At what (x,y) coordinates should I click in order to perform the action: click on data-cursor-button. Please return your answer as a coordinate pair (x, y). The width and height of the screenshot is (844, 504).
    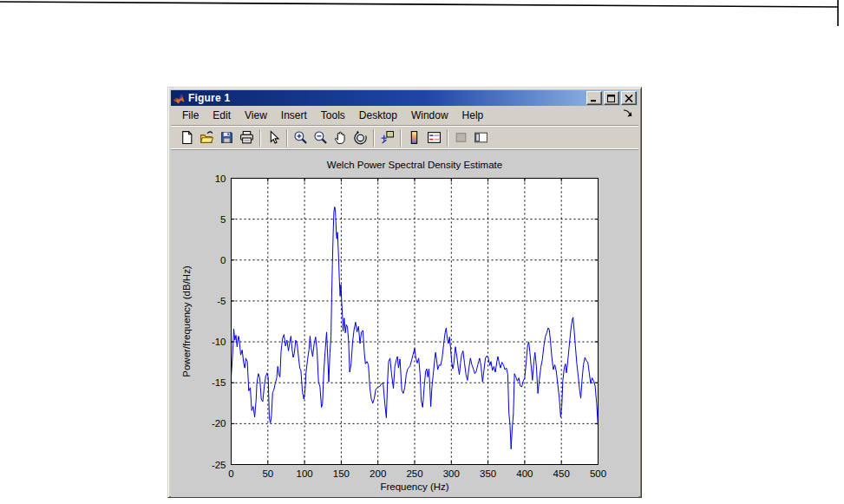
    Looking at the image, I should click on (387, 138).